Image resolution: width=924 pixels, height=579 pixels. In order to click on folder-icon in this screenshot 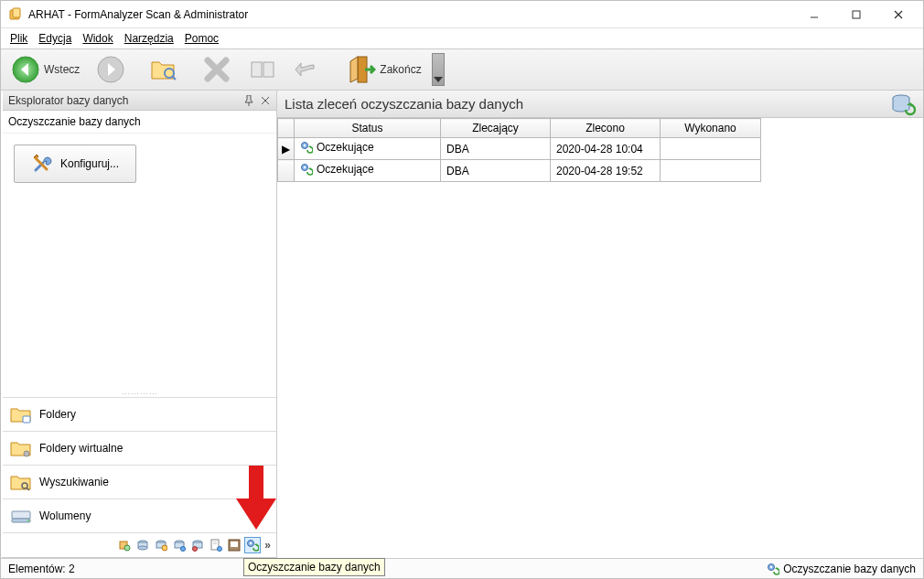, I will do `click(21, 414)`.